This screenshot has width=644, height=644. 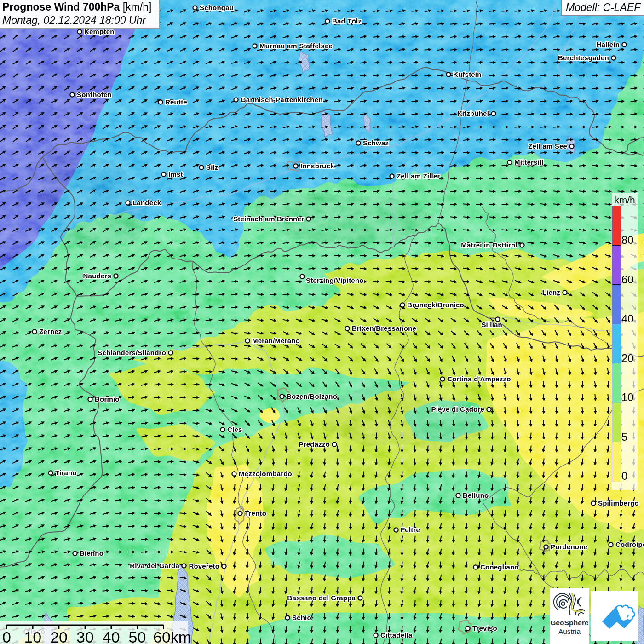 What do you see at coordinates (85, 636) in the screenshot?
I see `svg-text: 30` at bounding box center [85, 636].